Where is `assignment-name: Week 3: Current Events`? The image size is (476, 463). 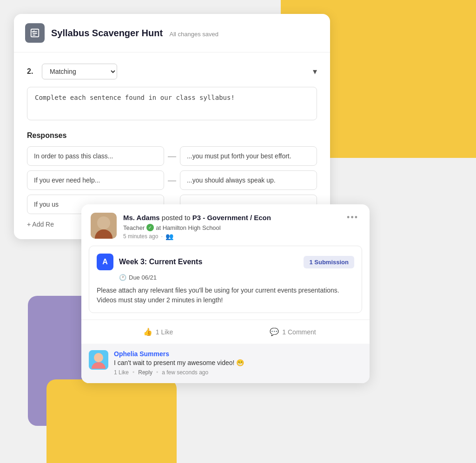
assignment-name: Week 3: Current Events is located at coordinates (161, 262).